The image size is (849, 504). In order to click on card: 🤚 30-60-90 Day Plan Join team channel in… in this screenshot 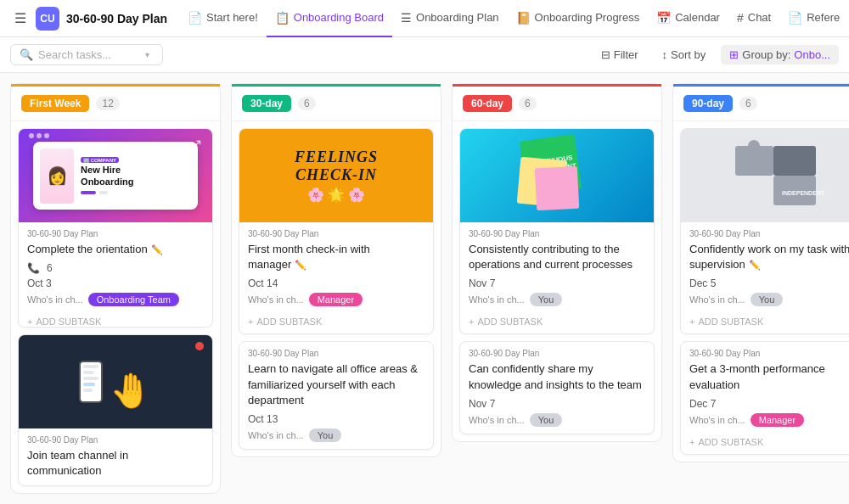, I will do `click(115, 411)`.